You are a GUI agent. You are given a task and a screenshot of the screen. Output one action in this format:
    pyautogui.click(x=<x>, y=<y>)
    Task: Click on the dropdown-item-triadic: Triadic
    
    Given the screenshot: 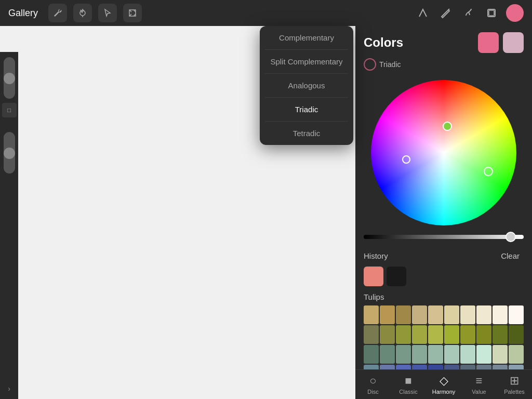 What is the action you would take?
    pyautogui.click(x=307, y=109)
    